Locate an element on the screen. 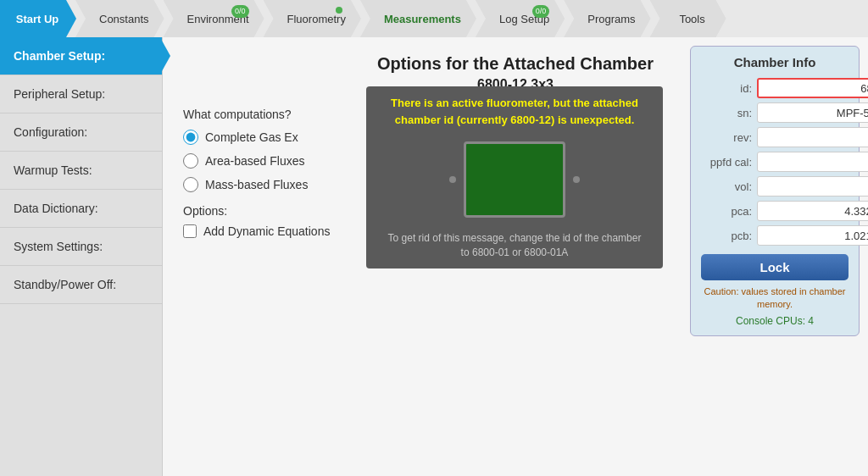 This screenshot has width=868, height=476. sidebar-chamber-setup-label: Chamber Setup: is located at coordinates (59, 56).